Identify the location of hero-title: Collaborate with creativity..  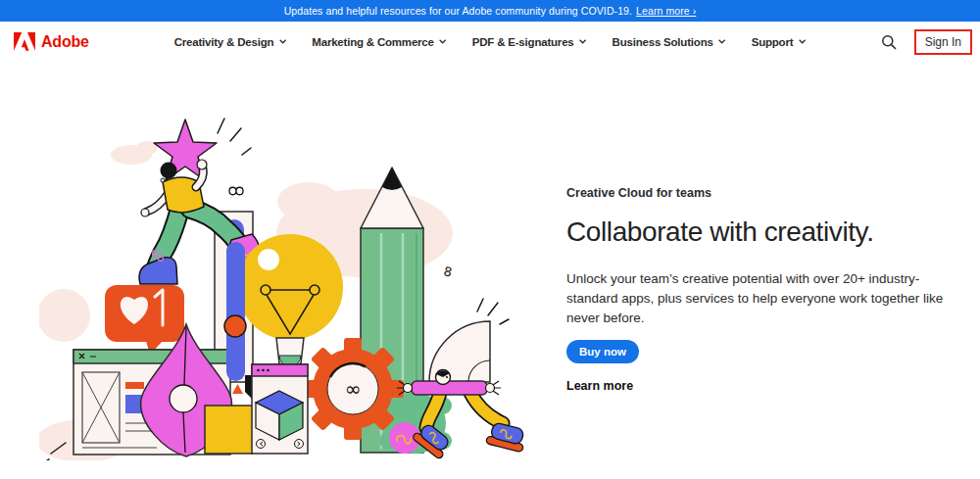
(762, 232).